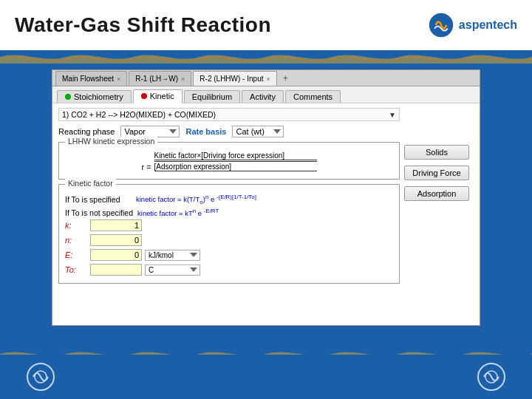 The height and width of the screenshot is (399, 532). I want to click on tab-close-r2: ×, so click(267, 79).